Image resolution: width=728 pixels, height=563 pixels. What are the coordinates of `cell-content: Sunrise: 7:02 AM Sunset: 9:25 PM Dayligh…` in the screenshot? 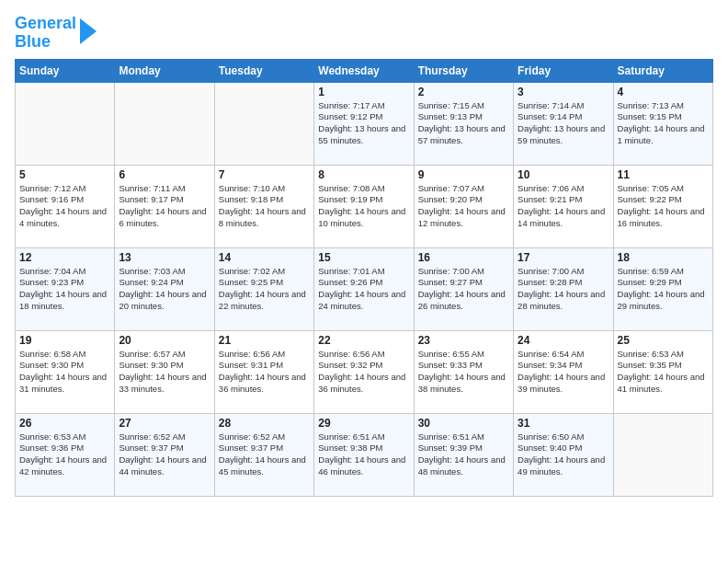 It's located at (265, 289).